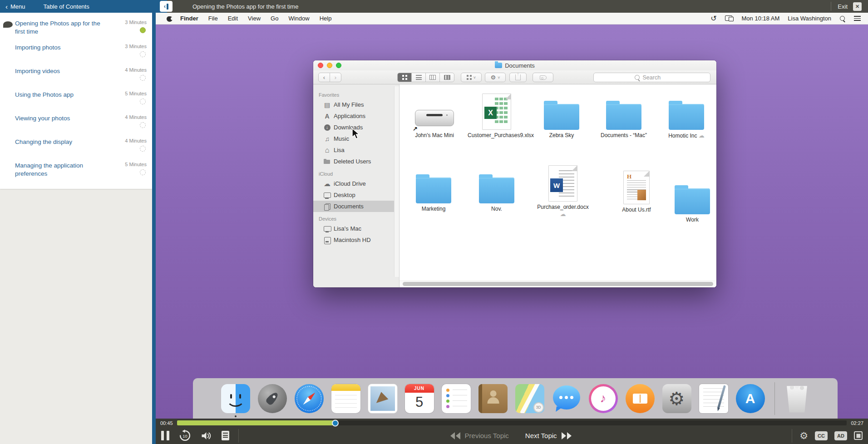 The width and height of the screenshot is (868, 444). Describe the element at coordinates (652, 77) in the screenshot. I see `finder-search-field` at that location.